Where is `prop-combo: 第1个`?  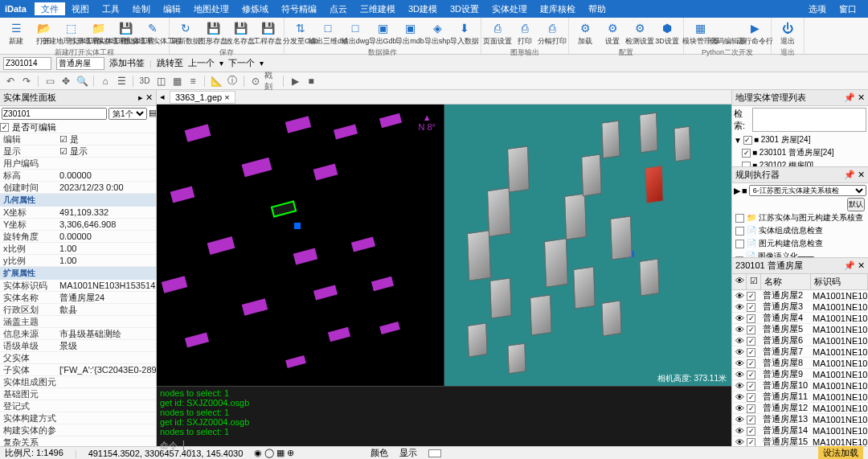 prop-combo: 第1个 is located at coordinates (128, 114).